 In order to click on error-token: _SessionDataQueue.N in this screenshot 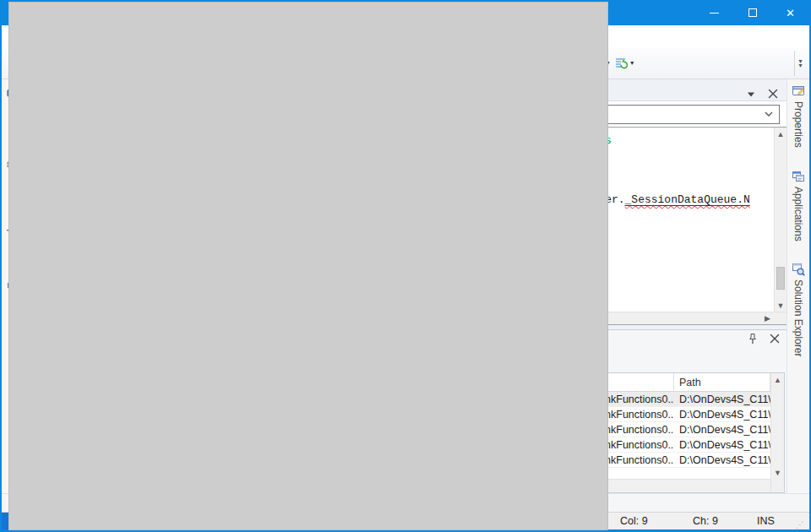, I will do `click(688, 199)`.